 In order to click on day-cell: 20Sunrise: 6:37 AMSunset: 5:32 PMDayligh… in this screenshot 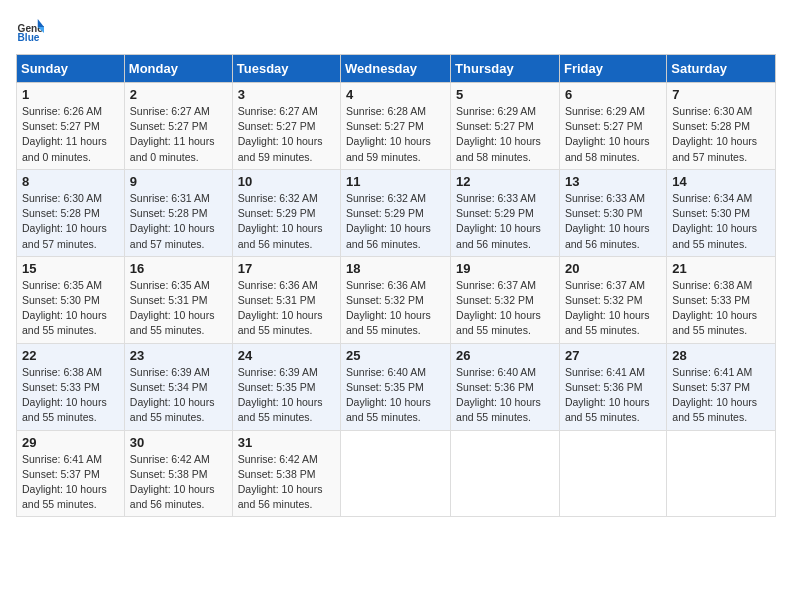, I will do `click(612, 300)`.